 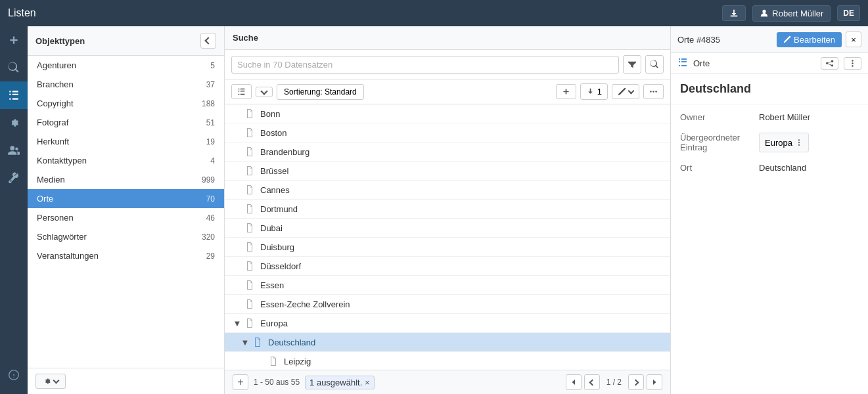 I want to click on objtype-item: Veranstaltungen29, so click(x=126, y=256).